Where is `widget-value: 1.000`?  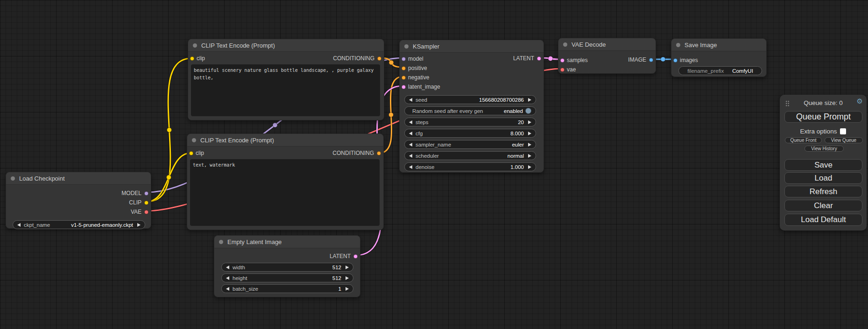
widget-value: 1.000 is located at coordinates (517, 167).